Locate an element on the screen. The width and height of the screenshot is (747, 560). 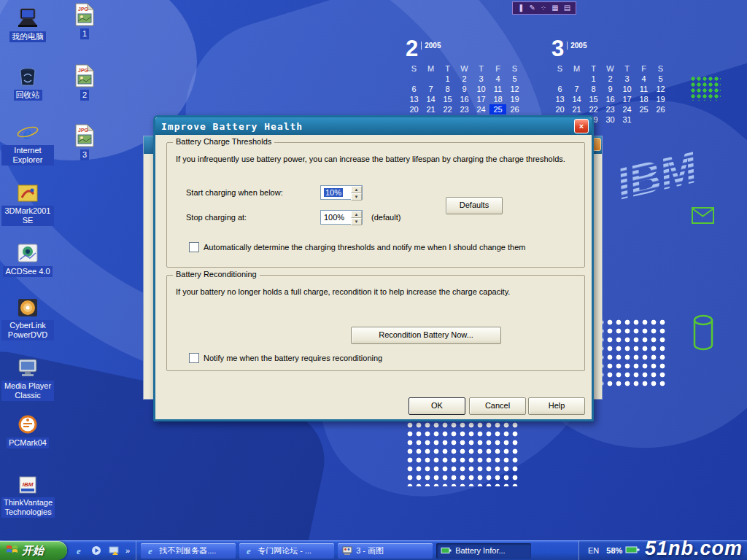
paint-icon is located at coordinates (347, 551).